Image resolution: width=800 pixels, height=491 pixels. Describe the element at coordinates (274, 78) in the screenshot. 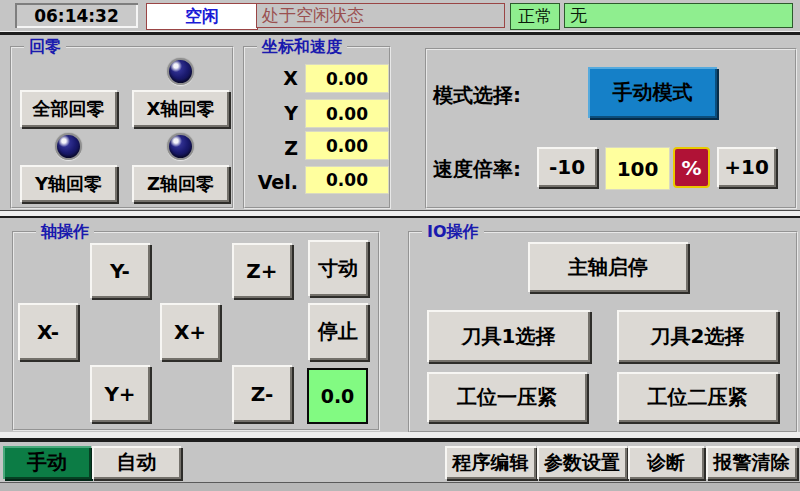

I see `coord-label-x: X` at that location.